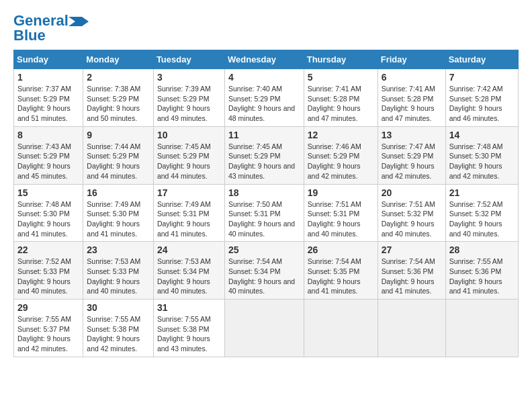  What do you see at coordinates (341, 155) in the screenshot?
I see `calendar-day-cell: 12 Sunrise: 7:46 AMSunset: 5:29 PMDaylig…` at bounding box center [341, 155].